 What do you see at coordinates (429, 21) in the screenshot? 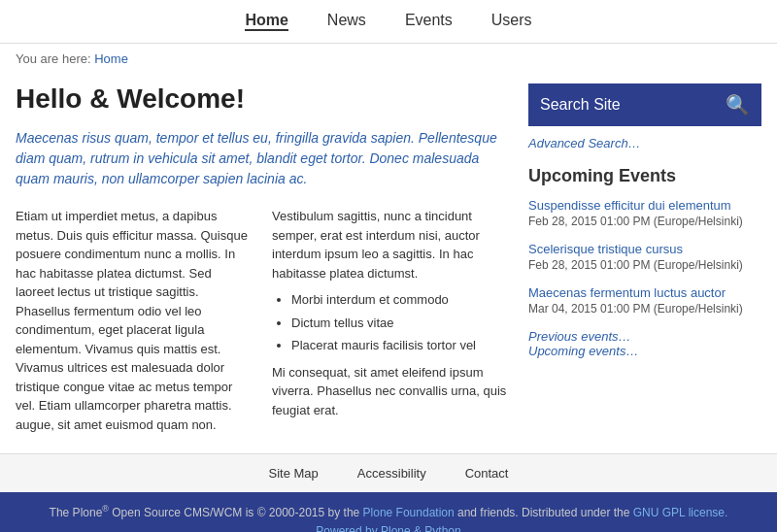
I see `nav-events: Events` at bounding box center [429, 21].